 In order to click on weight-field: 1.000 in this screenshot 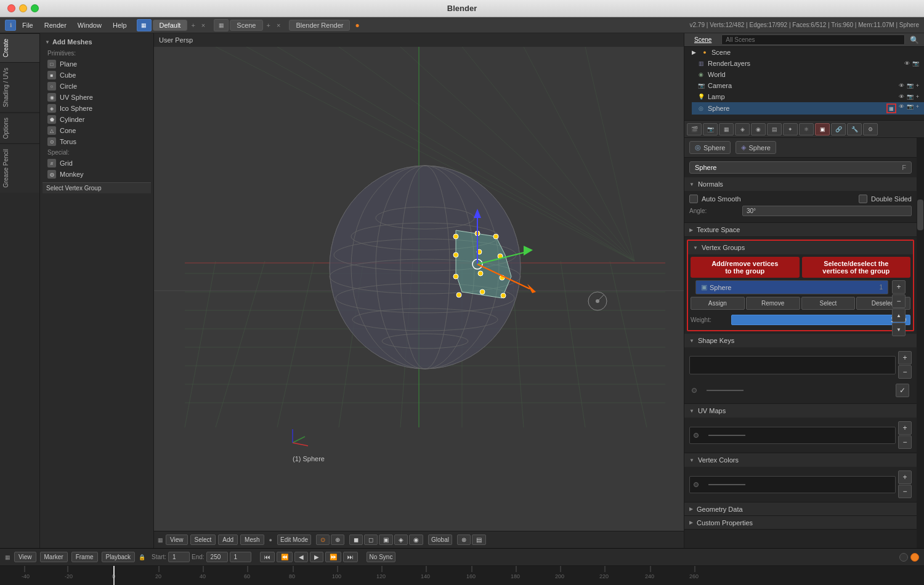, I will do `click(821, 320)`.